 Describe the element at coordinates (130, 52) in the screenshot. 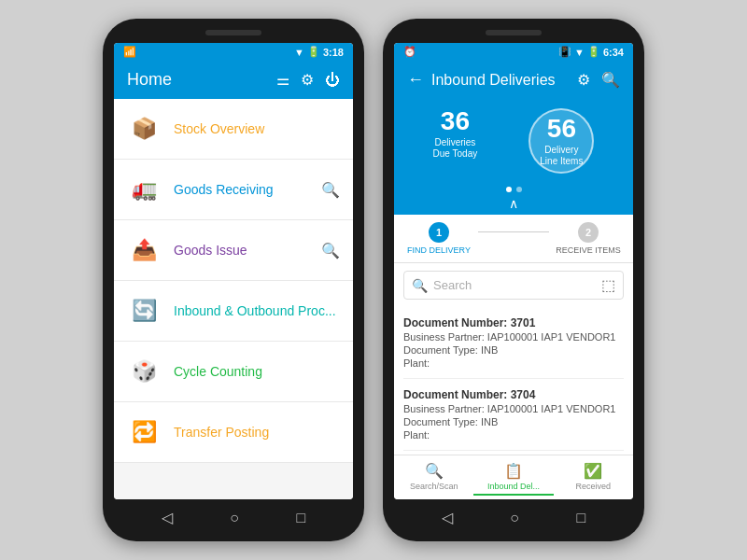

I see `status-left-icons: 📶` at that location.